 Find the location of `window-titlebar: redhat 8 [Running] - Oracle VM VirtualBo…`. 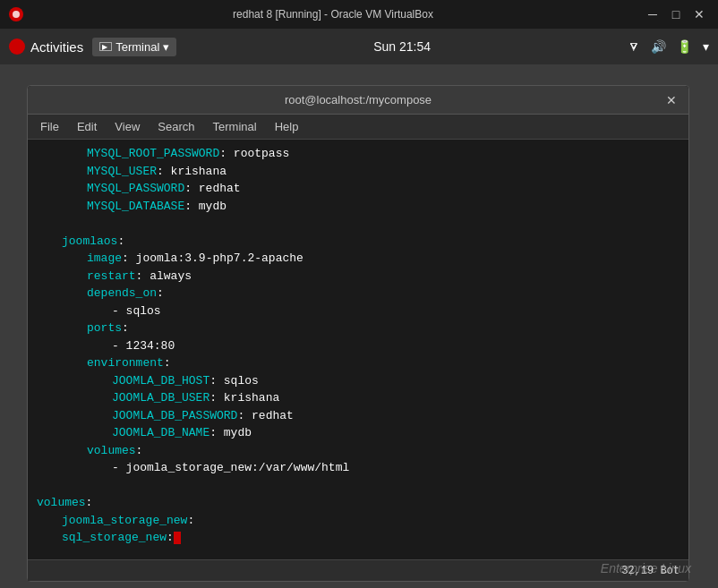

window-titlebar: redhat 8 [Running] - Oracle VM VirtualBo… is located at coordinates (359, 14).